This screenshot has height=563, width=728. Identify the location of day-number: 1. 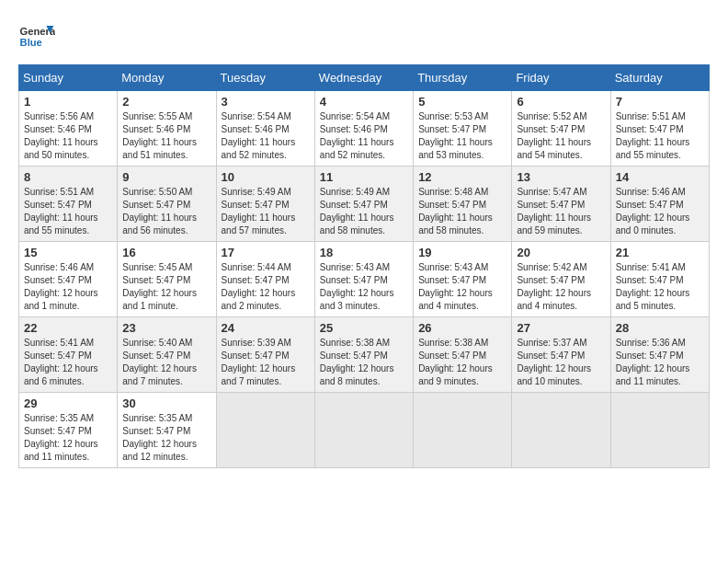
(68, 101).